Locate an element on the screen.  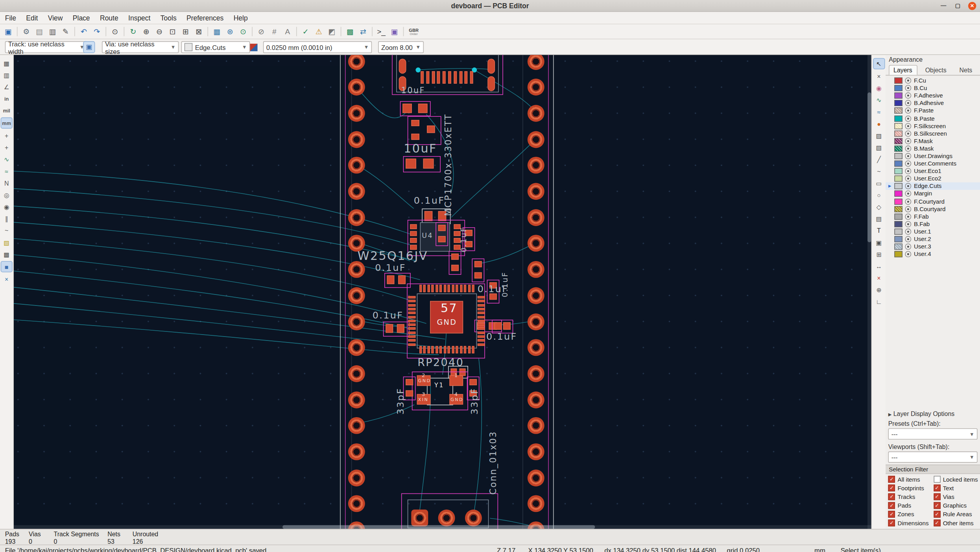
highlight-mode-icon: A is located at coordinates (288, 31).